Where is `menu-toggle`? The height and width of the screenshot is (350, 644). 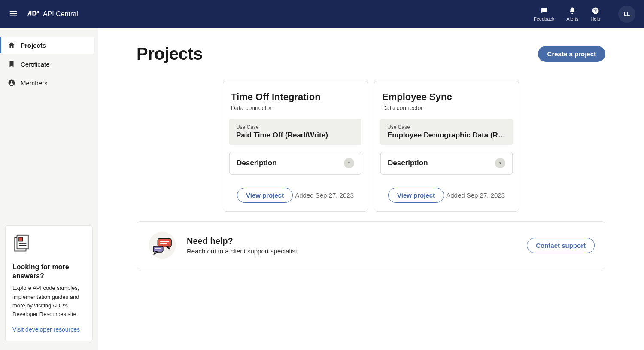
menu-toggle is located at coordinates (13, 14).